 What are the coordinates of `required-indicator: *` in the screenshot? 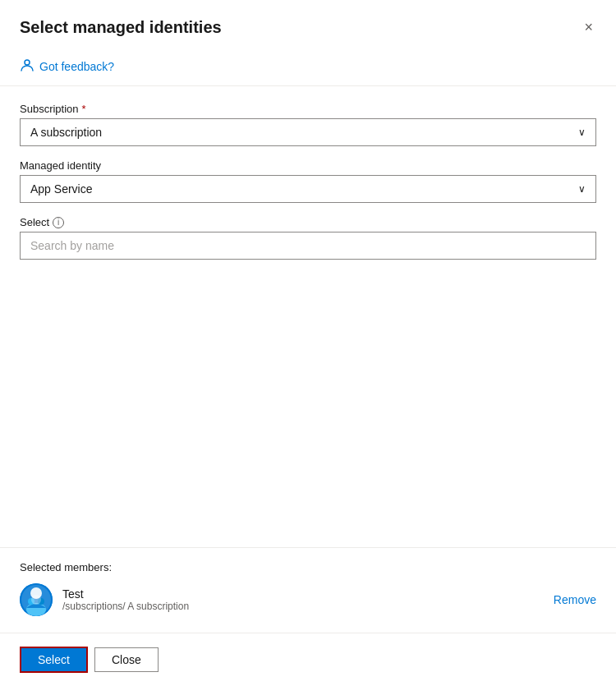 It's located at (84, 108).